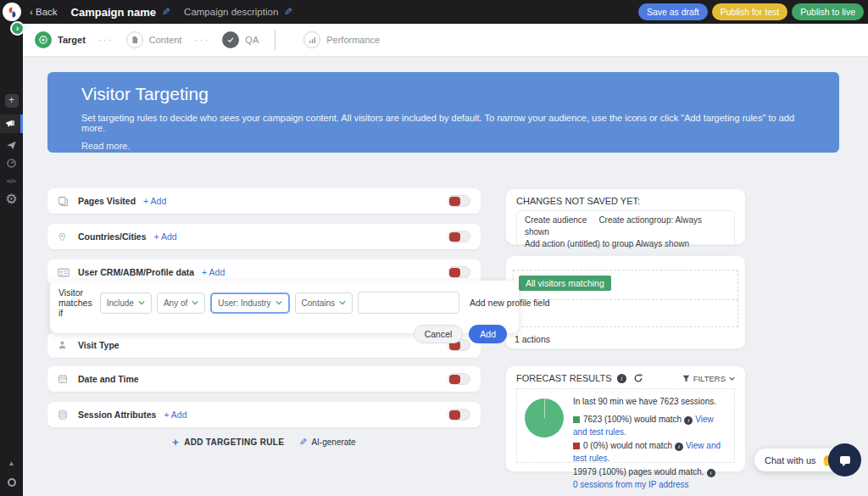 This screenshot has height=496, width=868. I want to click on database-icon, so click(64, 415).